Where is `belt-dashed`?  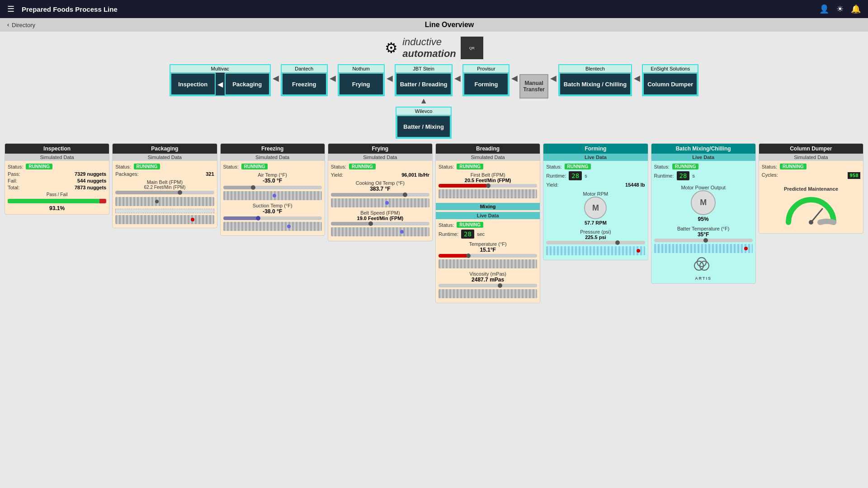 belt-dashed is located at coordinates (165, 211).